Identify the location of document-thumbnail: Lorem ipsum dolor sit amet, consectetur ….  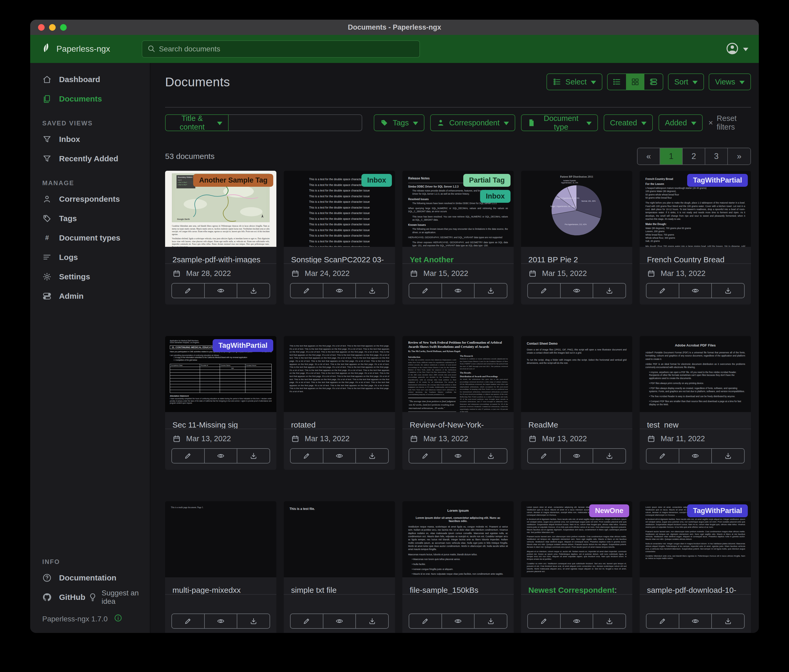
(695, 539).